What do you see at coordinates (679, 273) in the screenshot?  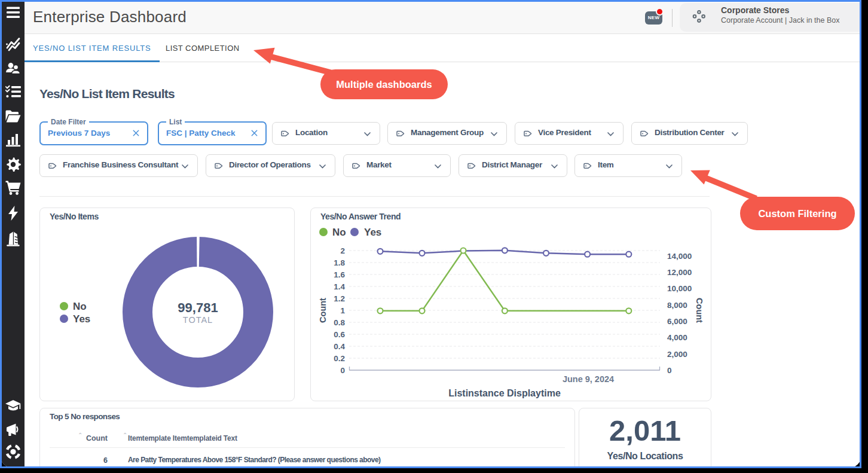 I see `svg-text: 12,000` at bounding box center [679, 273].